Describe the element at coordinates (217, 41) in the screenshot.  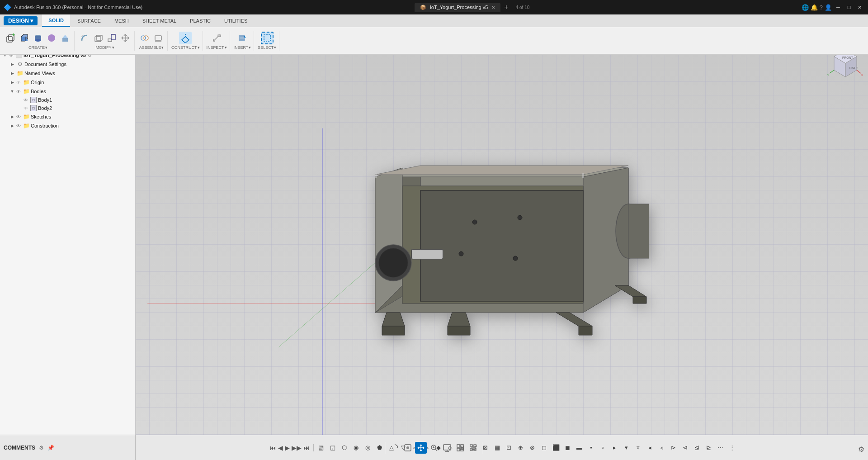
I see `toolbar-inspect: INSPECT ▾` at that location.